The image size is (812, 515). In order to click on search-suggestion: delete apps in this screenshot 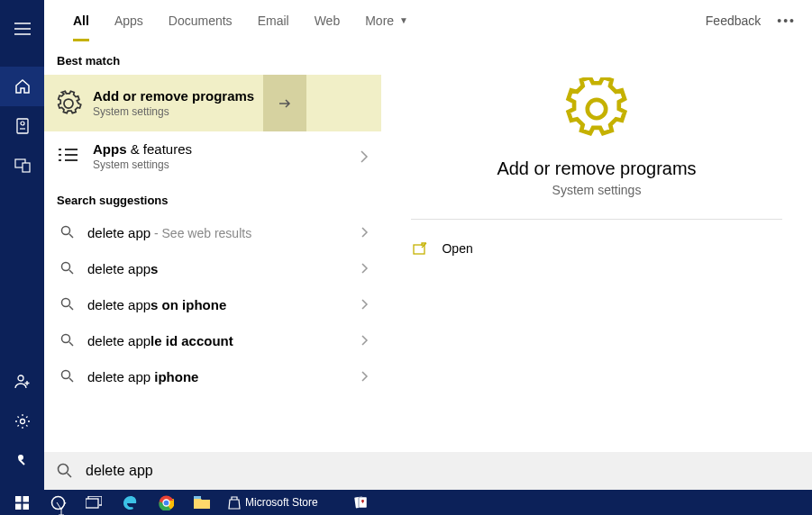, I will do `click(213, 268)`.